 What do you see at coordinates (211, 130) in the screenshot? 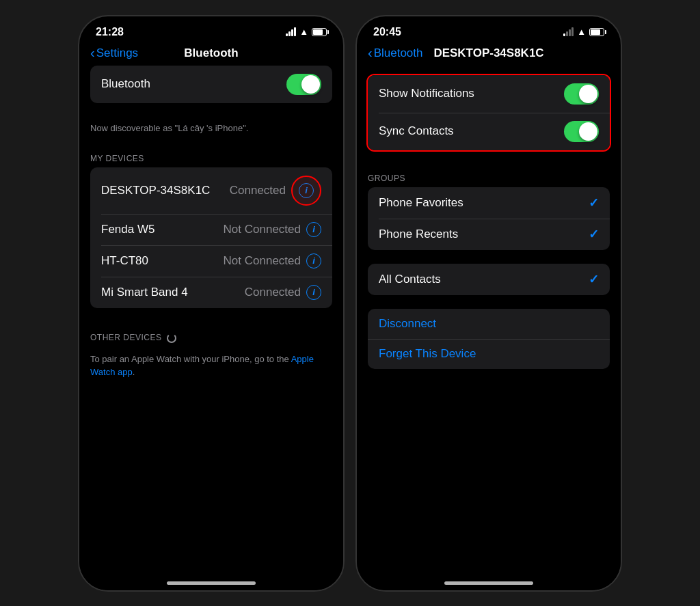
I see `discoverable-text: Now discoverable as "Lá cây 's iPhone".` at bounding box center [211, 130].